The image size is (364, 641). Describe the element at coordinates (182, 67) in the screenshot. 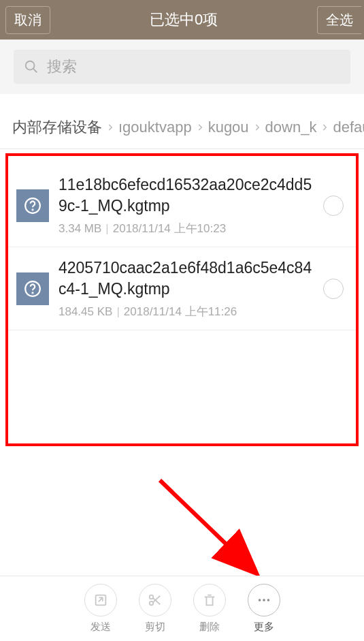

I see `search-box` at that location.